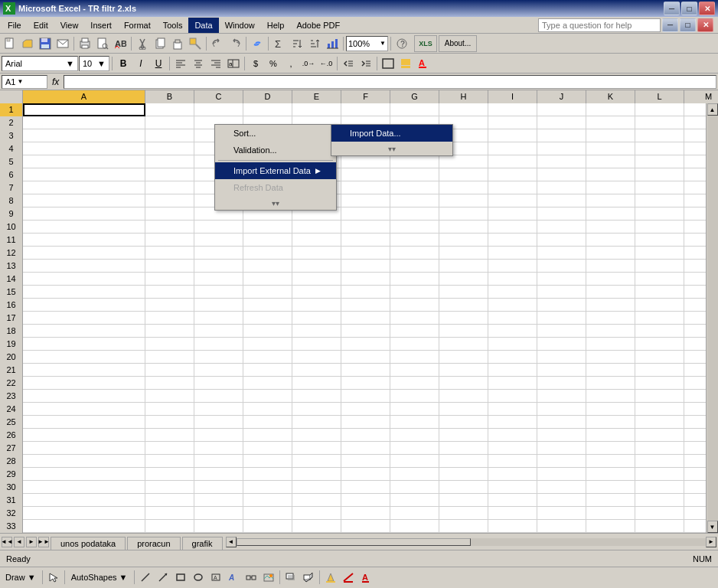 The height and width of the screenshot is (588, 718). I want to click on tab-unos: unos podataka, so click(88, 544).